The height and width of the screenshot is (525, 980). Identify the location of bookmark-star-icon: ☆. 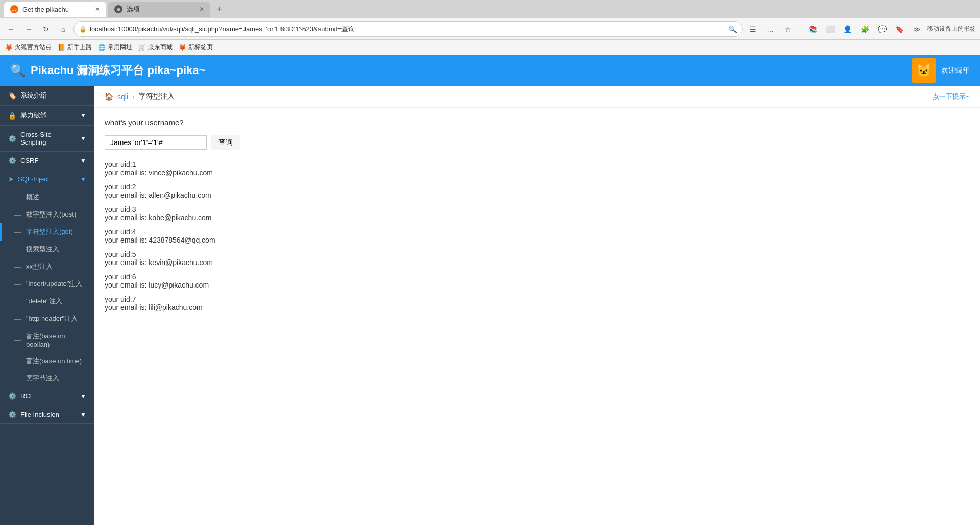
(788, 29).